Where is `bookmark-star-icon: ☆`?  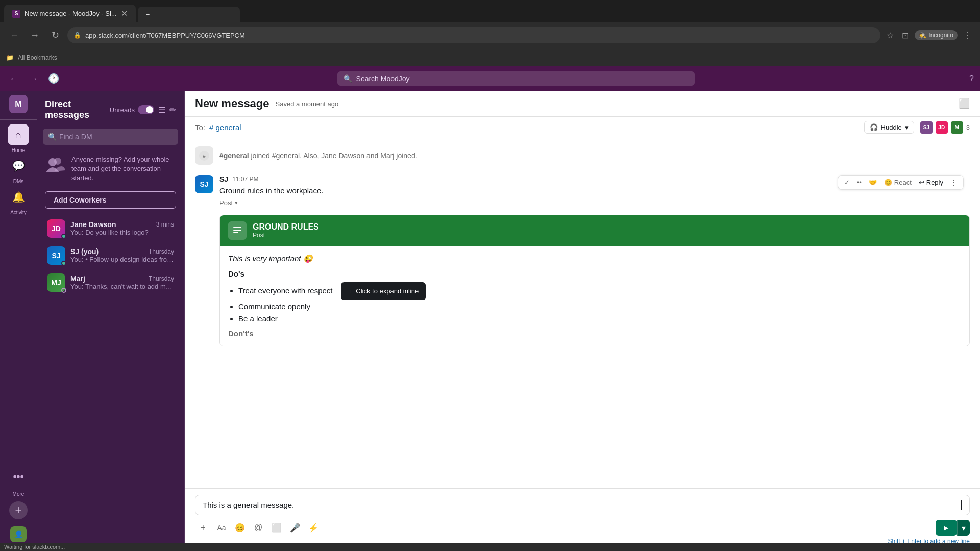
bookmark-star-icon: ☆ is located at coordinates (890, 36).